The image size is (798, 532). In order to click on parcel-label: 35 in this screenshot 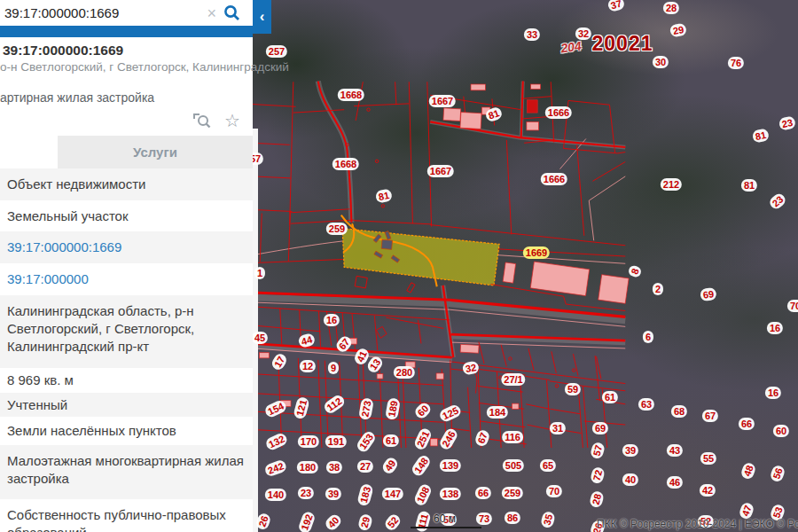, I will do `click(548, 520)`.